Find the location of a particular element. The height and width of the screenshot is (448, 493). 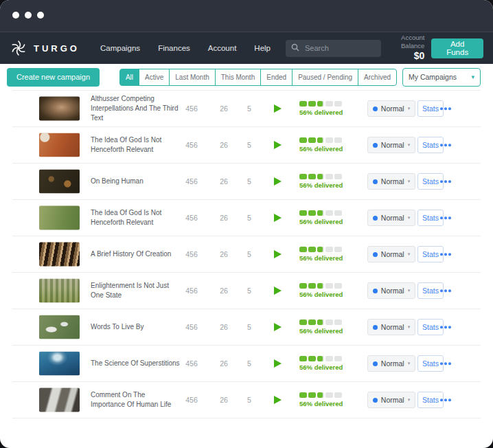

campaign-row: A Brief History Of Creation 456 26 5 56%… is located at coordinates (246, 254).